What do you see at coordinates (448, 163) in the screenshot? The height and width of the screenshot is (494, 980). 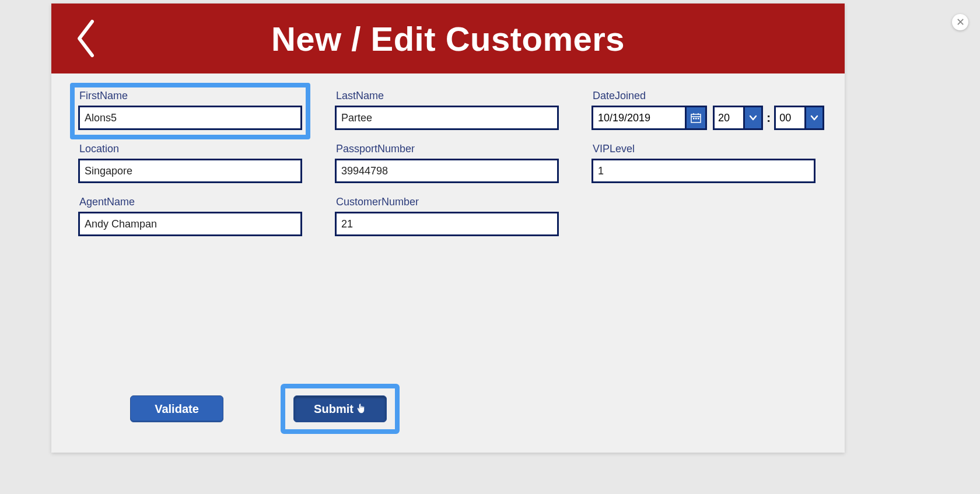 I see `form-row-2: Location PassportNumber VIPLevel` at bounding box center [448, 163].